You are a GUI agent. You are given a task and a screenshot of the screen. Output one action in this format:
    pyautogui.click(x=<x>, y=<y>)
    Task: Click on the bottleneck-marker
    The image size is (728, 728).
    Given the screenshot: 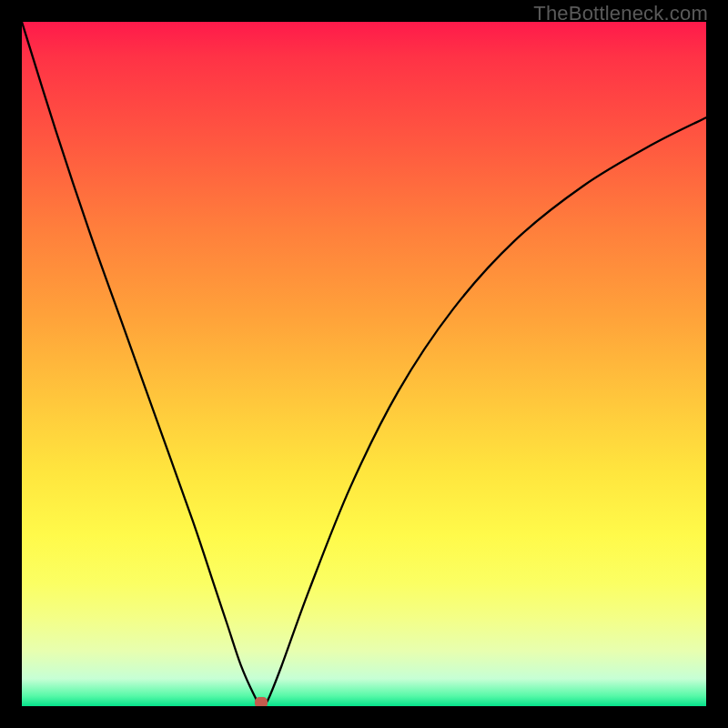 What is the action you would take?
    pyautogui.click(x=261, y=702)
    